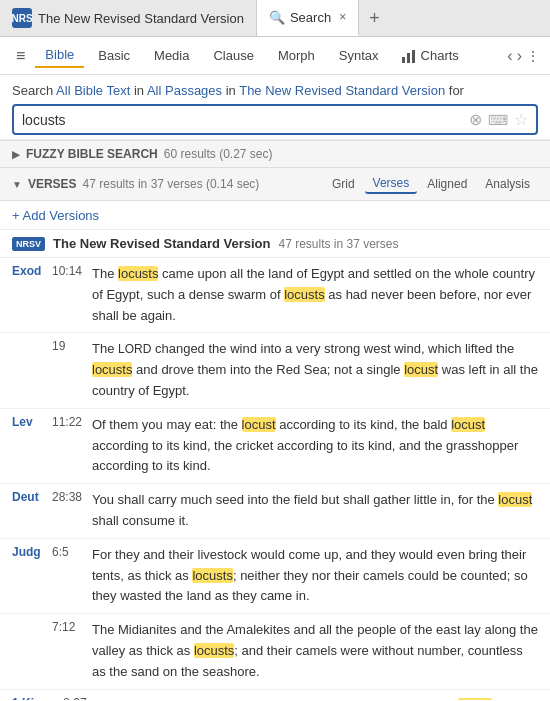  Describe the element at coordinates (92, 154) in the screenshot. I see `fuzzy-label: FUZZY BIBLE SEARCH` at that location.